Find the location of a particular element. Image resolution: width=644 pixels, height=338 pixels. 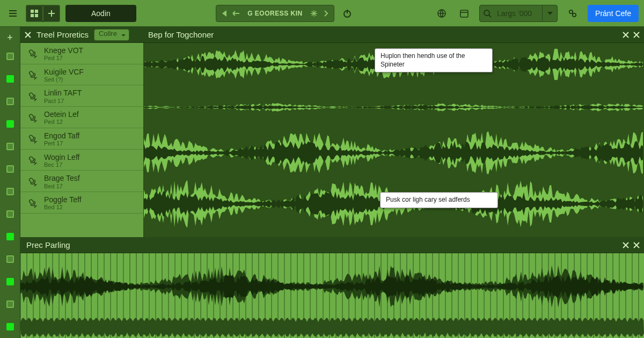

track-info: Seit (?) is located at coordinates (64, 79).